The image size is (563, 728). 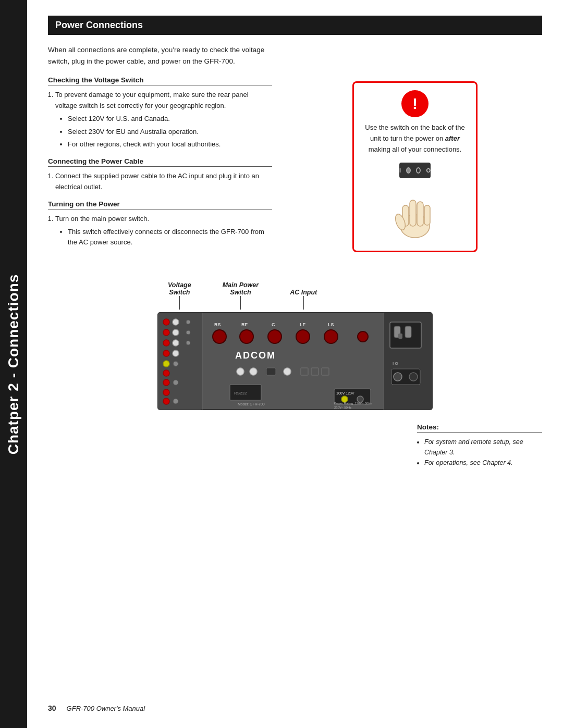 What do you see at coordinates (483, 463) in the screenshot?
I see `note-item-2: For operations, see Chapter 4.` at bounding box center [483, 463].